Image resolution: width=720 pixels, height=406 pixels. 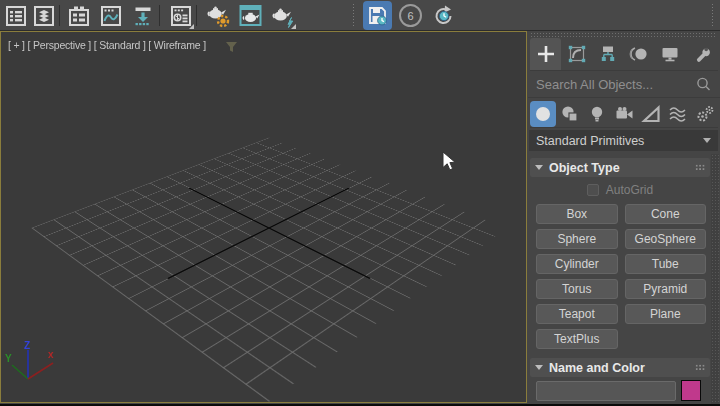 I want to click on category-systems, so click(x=705, y=114).